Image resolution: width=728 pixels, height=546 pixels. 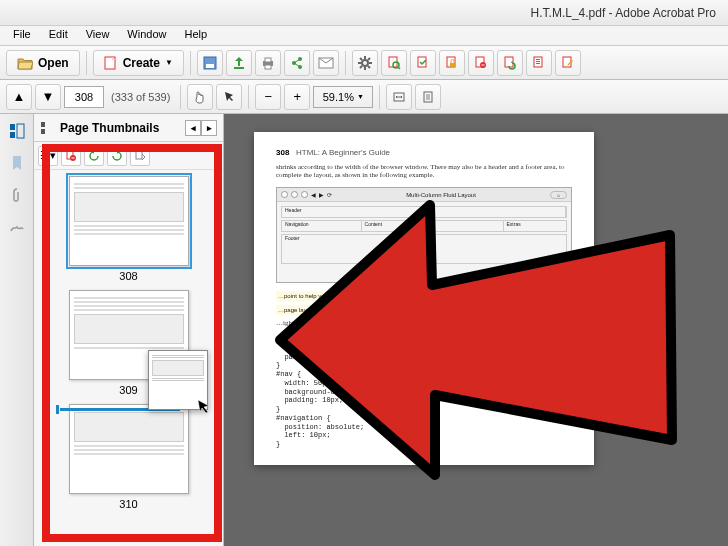 What do you see at coordinates (268, 63) in the screenshot?
I see `print-icon` at bounding box center [268, 63].